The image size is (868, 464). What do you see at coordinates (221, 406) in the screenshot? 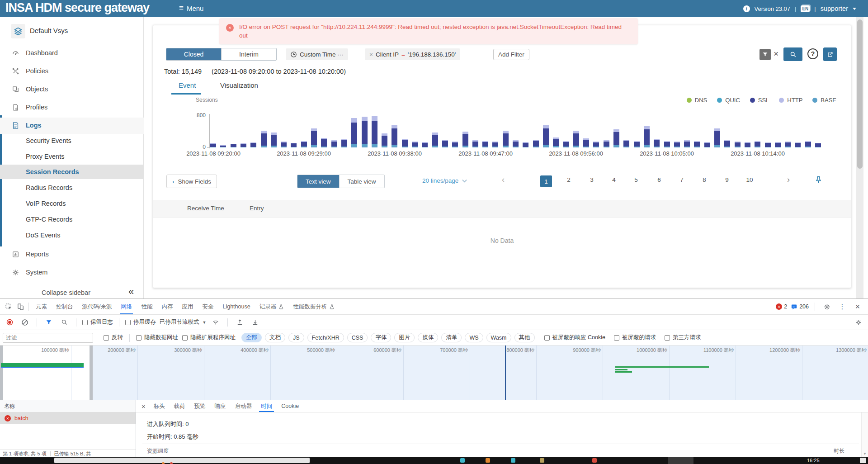
I see `detail-tab-响应: 响应` at bounding box center [221, 406].